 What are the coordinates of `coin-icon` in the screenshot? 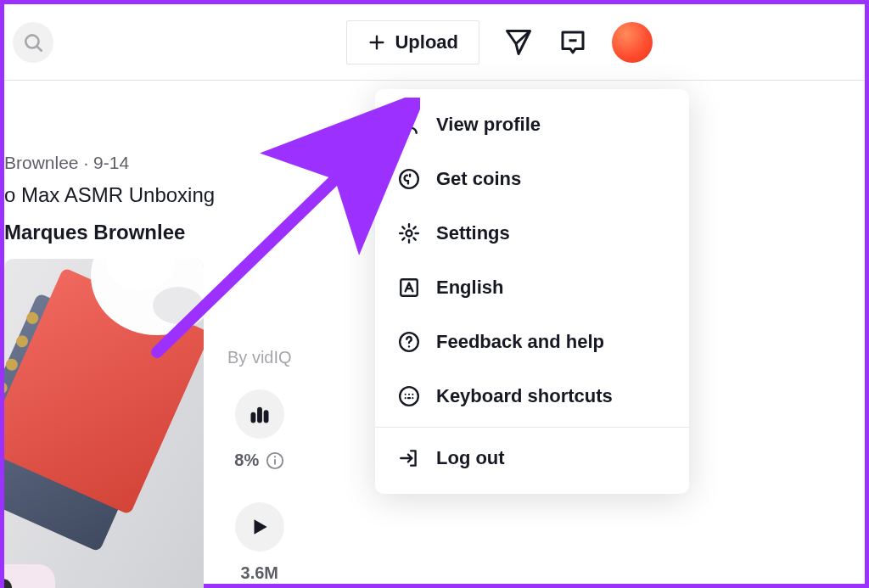 It's located at (409, 179).